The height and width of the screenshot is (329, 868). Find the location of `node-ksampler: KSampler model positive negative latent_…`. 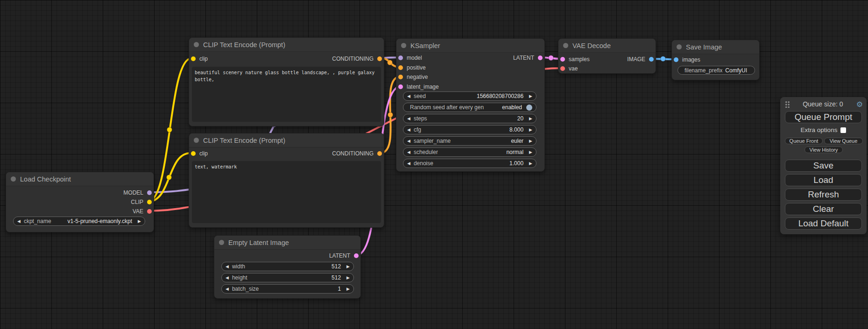

node-ksampler: KSampler model positive negative latent_… is located at coordinates (471, 105).